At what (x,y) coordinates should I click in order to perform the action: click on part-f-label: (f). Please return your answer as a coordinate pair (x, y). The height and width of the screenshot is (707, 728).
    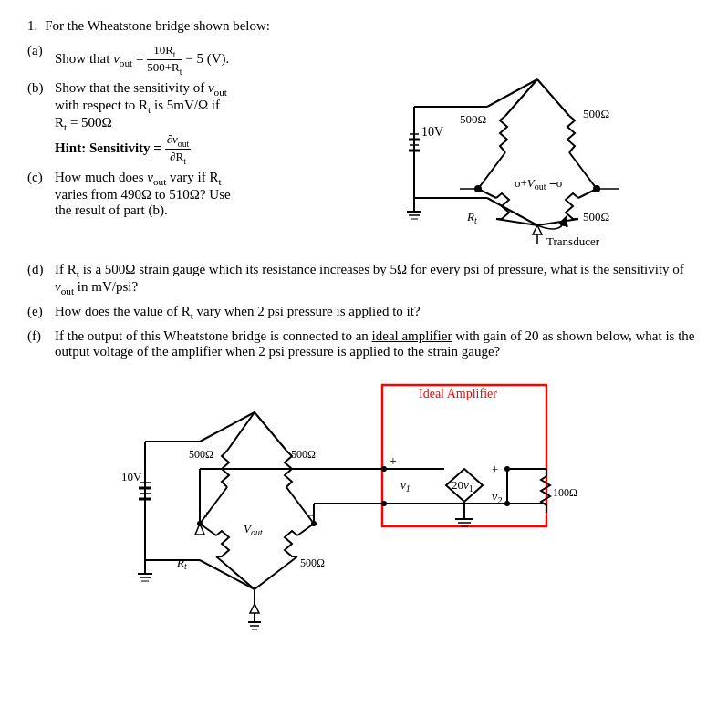
    Looking at the image, I should click on (41, 344).